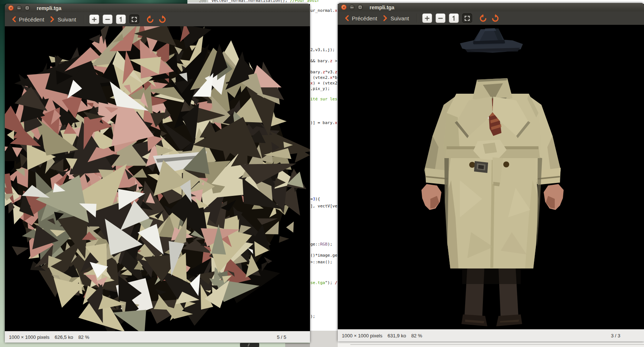  What do you see at coordinates (324, 167) in the screenshot?
I see `code-strip: ur_normal.x2,v3,i,j);&& bary.z >bary.z*v…` at bounding box center [324, 167].